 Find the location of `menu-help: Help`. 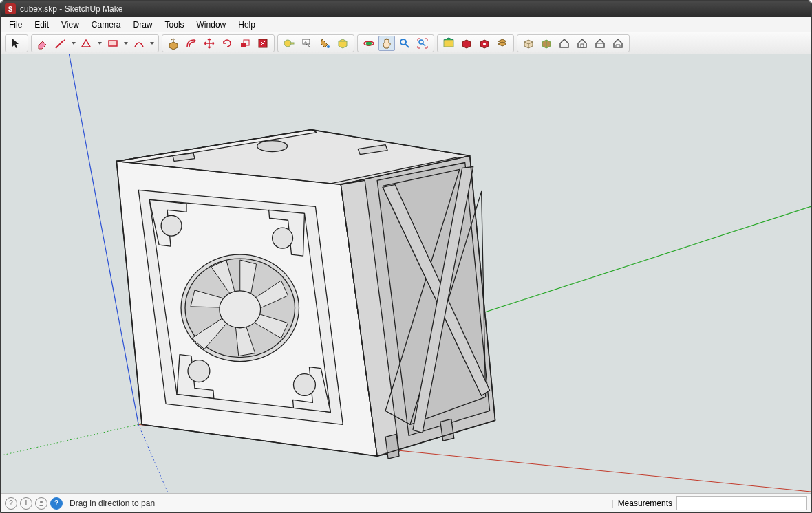

menu-help: Help is located at coordinates (246, 25).